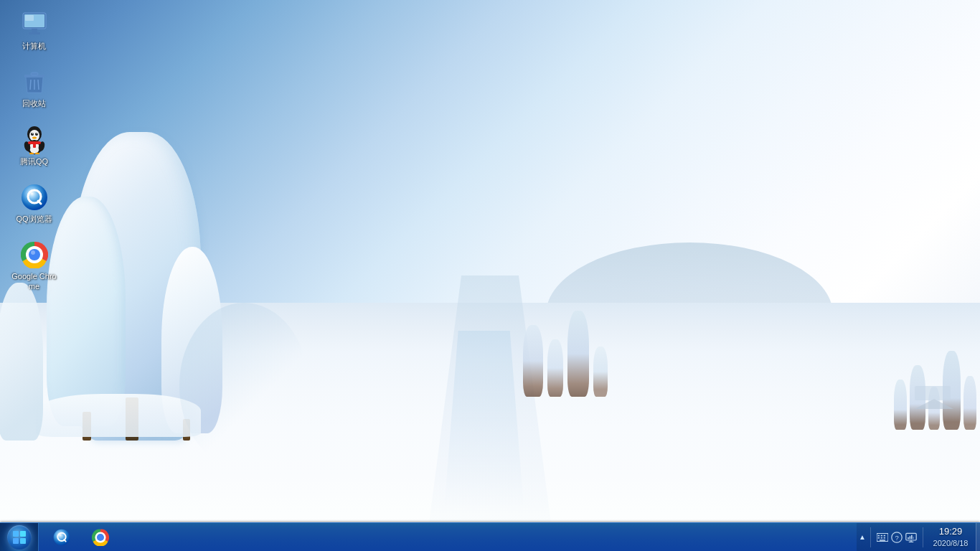 This screenshot has height=551, width=980. Describe the element at coordinates (62, 537) in the screenshot. I see `taskbar-qq-browser-icon` at that location.